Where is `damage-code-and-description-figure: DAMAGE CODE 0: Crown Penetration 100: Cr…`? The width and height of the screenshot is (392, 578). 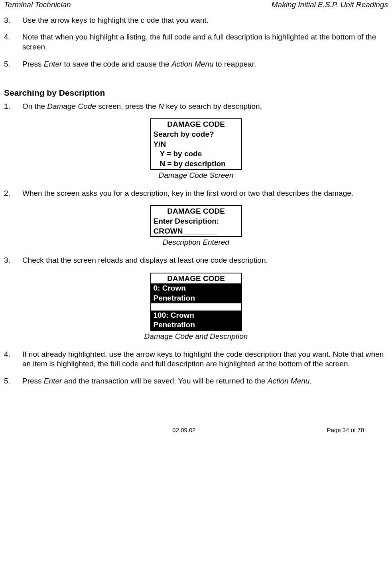 damage-code-and-description-figure: DAMAGE CODE 0: Crown Penetration 100: Cr… is located at coordinates (196, 307).